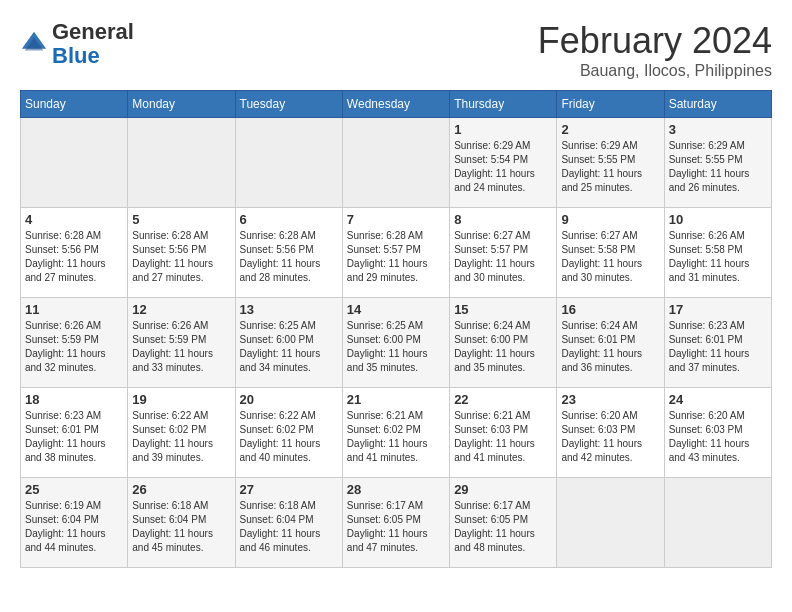  I want to click on calendar-cell: 1Sunrise: 6:29 AM Sunset: 5:54 PM Daylig…, so click(504, 163).